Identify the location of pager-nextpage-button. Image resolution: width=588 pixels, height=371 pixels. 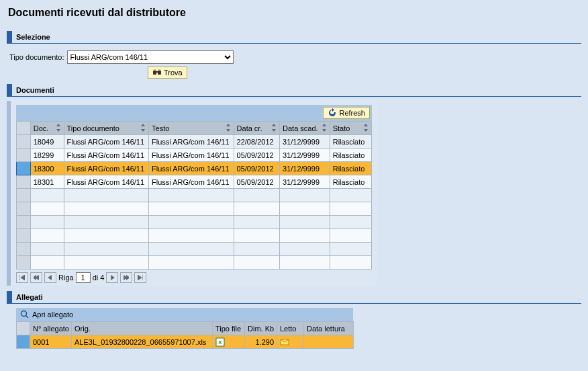
(126, 278).